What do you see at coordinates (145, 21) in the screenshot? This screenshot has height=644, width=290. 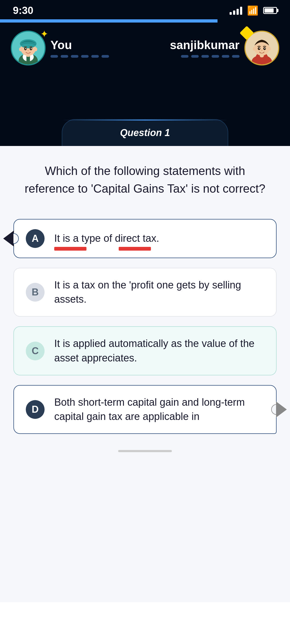 I see `progress-bar-container` at bounding box center [145, 21].